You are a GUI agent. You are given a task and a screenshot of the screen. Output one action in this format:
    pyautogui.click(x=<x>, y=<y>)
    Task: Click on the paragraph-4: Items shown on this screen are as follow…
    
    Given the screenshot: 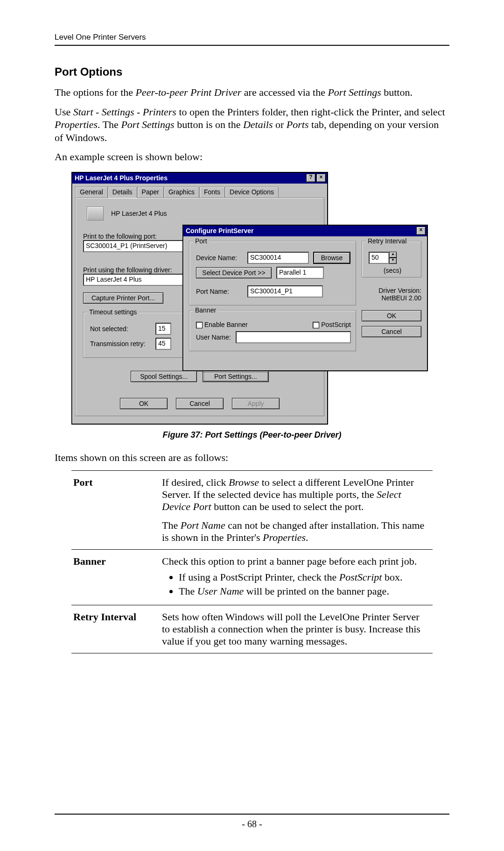 What is the action you would take?
    pyautogui.click(x=252, y=458)
    